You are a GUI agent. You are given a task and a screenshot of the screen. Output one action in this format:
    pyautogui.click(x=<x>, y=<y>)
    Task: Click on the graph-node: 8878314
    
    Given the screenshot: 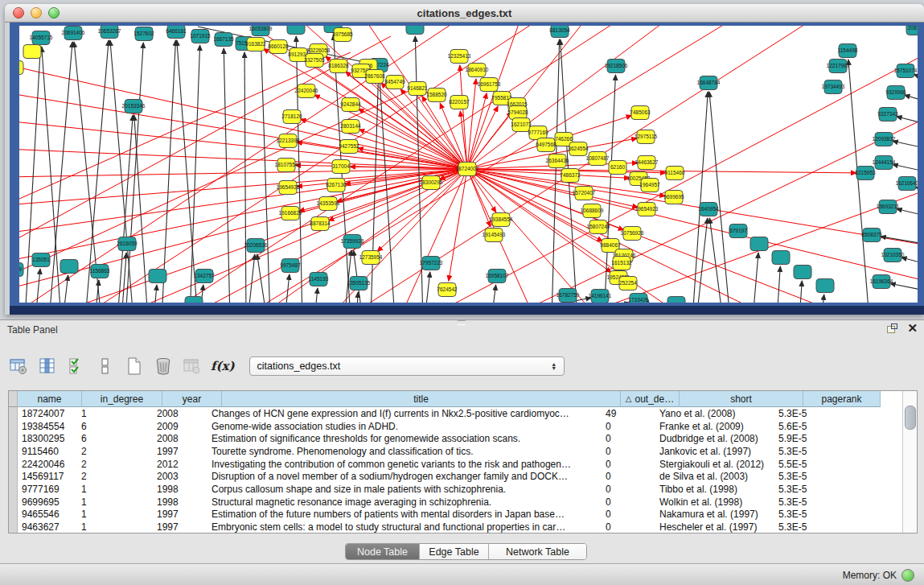 What is the action you would take?
    pyautogui.click(x=320, y=224)
    